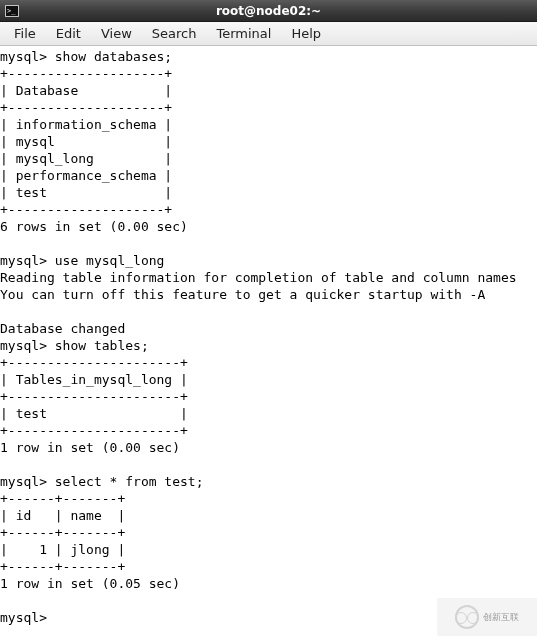  What do you see at coordinates (25, 34) in the screenshot?
I see `menu-file: File` at bounding box center [25, 34].